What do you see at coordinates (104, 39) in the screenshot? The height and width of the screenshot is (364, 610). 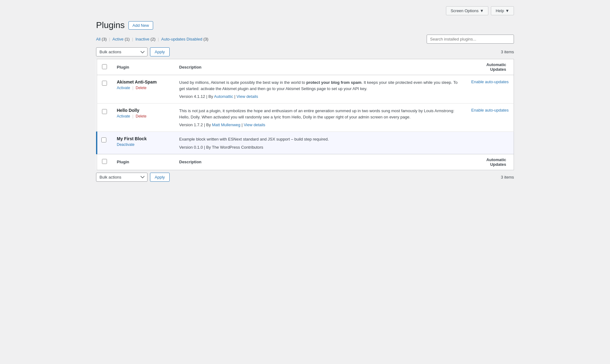 I see `filter-all-count: (3)` at bounding box center [104, 39].